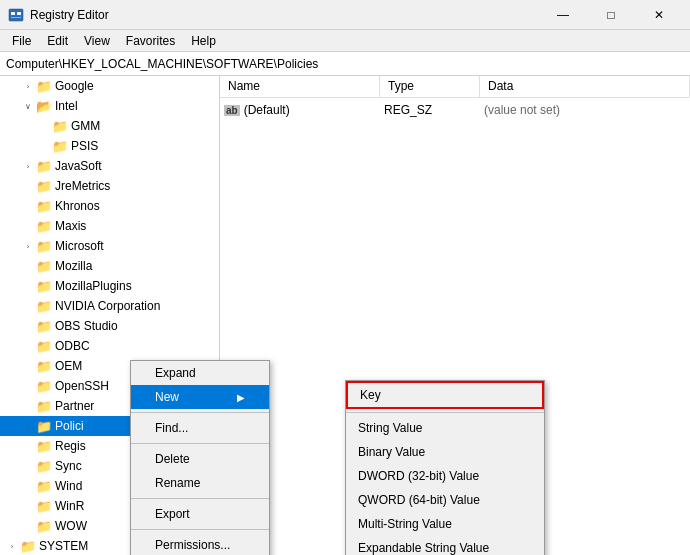 This screenshot has height=555, width=690. Describe the element at coordinates (659, 15) in the screenshot. I see `close-button: ✕` at that location.